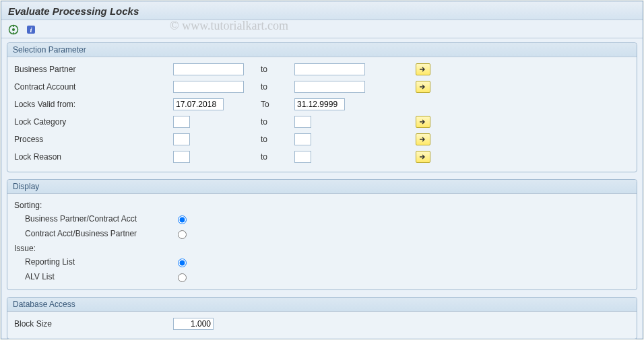  Describe the element at coordinates (193, 324) in the screenshot. I see `input-block-size` at that location.